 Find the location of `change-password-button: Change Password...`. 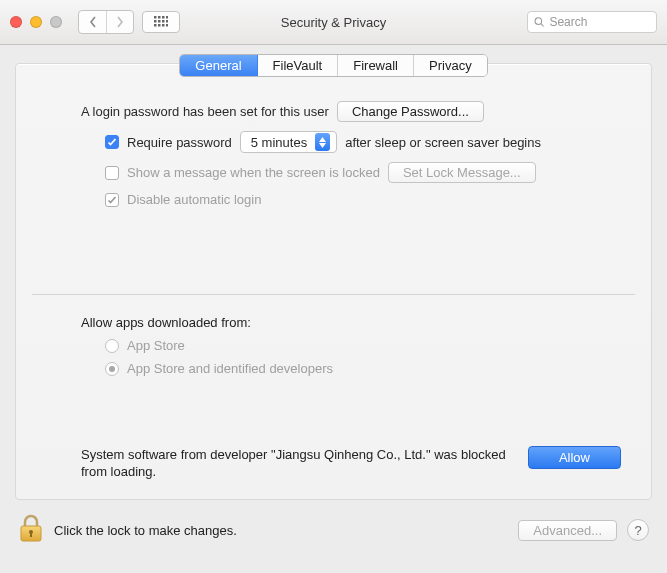

change-password-button: Change Password... is located at coordinates (410, 112).